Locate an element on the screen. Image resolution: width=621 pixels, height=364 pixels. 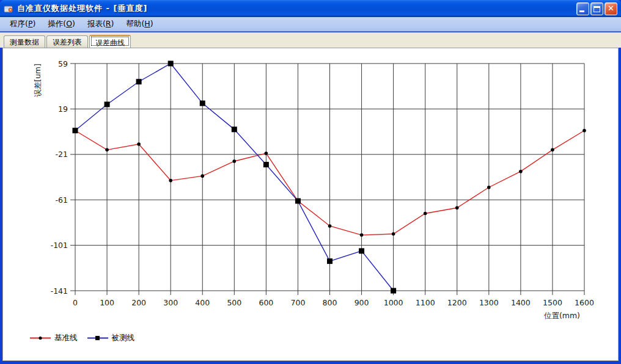
x-tick-label: 700 is located at coordinates (298, 303).